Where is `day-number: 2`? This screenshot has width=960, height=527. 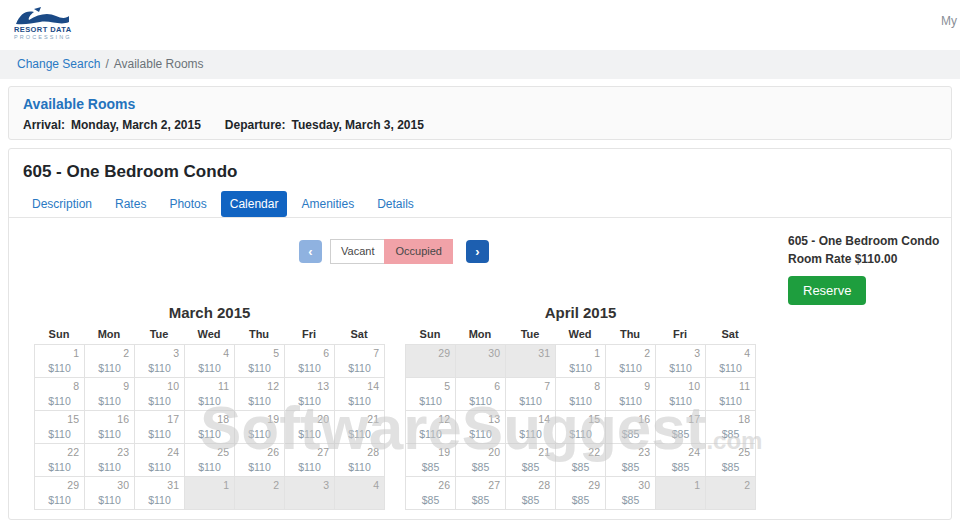 day-number: 2 is located at coordinates (730, 486).